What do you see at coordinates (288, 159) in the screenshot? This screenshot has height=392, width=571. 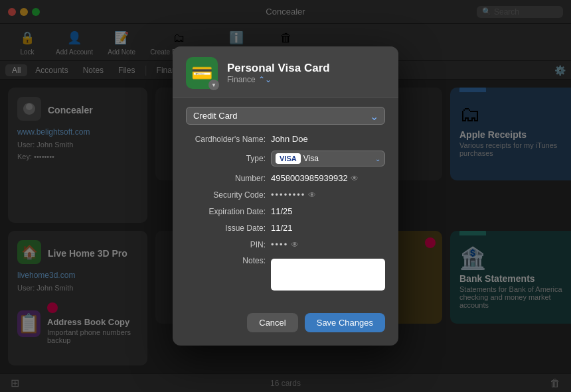 I see `visa-badge: VISA` at bounding box center [288, 159].